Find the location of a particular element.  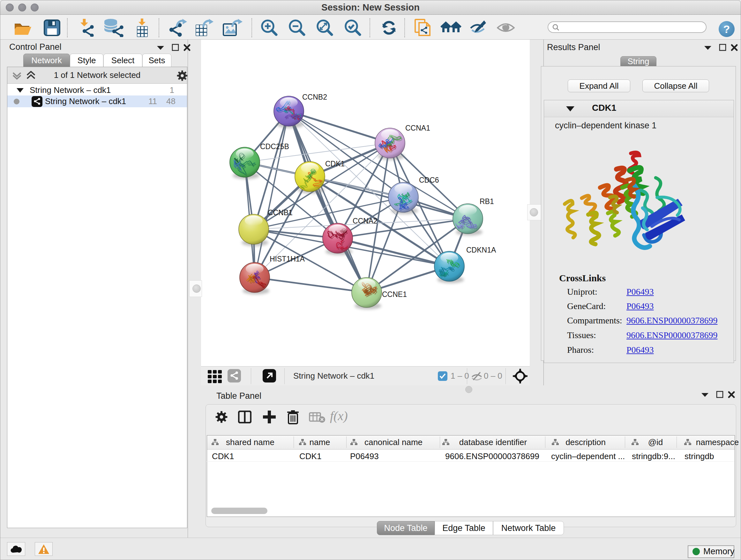

svg-text: CDKN1A is located at coordinates (481, 250).